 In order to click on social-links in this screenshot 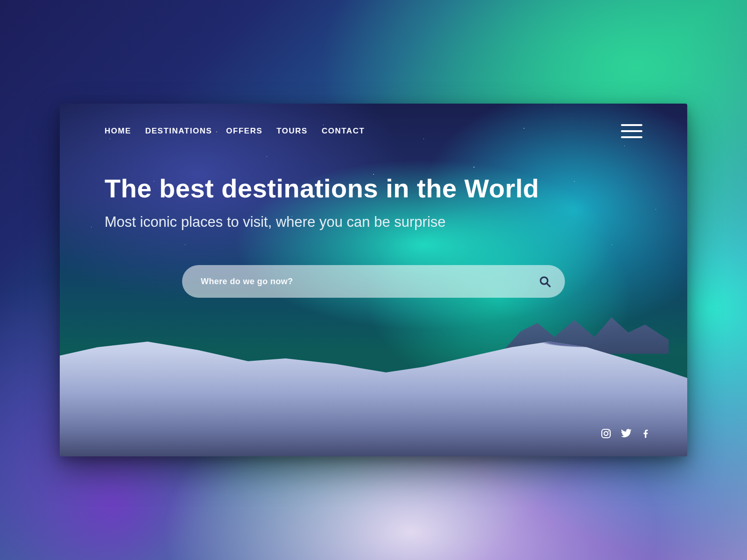, I will do `click(626, 434)`.